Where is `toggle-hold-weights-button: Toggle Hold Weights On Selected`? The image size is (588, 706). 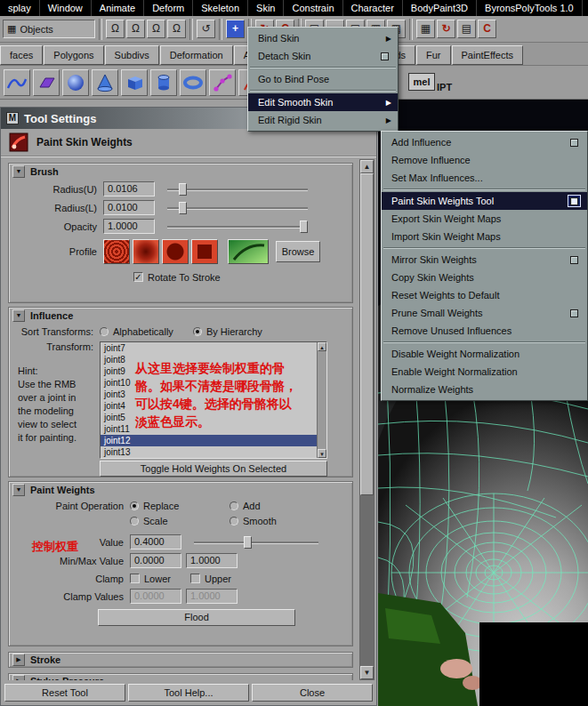 toggle-hold-weights-button: Toggle Hold Weights On Selected is located at coordinates (213, 469).